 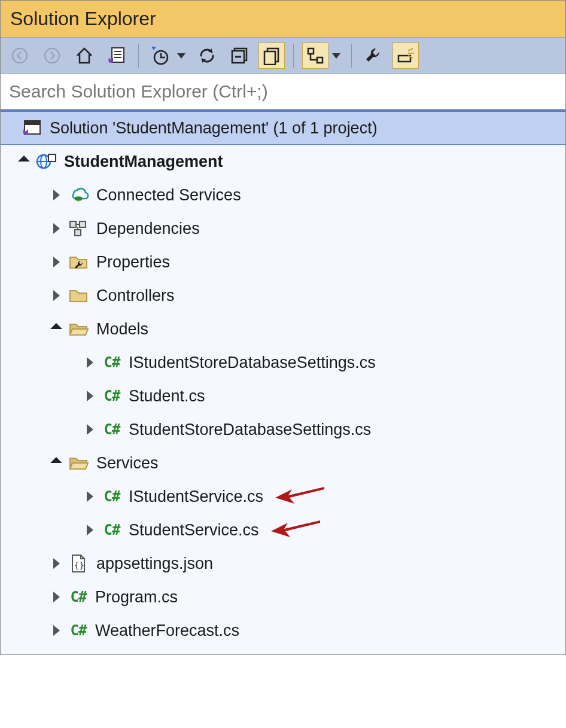 I want to click on preview-icon, so click(x=406, y=56).